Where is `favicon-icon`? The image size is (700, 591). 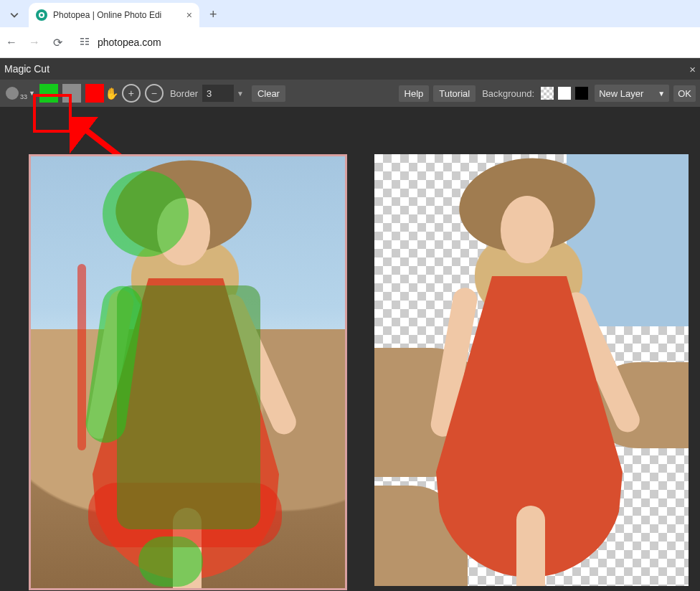
favicon-icon is located at coordinates (42, 15).